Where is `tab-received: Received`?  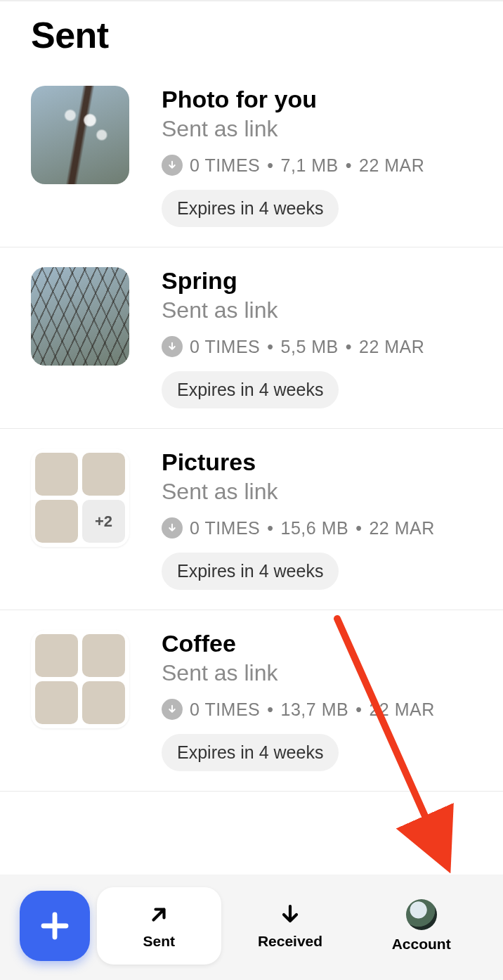
tab-received: Received is located at coordinates (291, 926).